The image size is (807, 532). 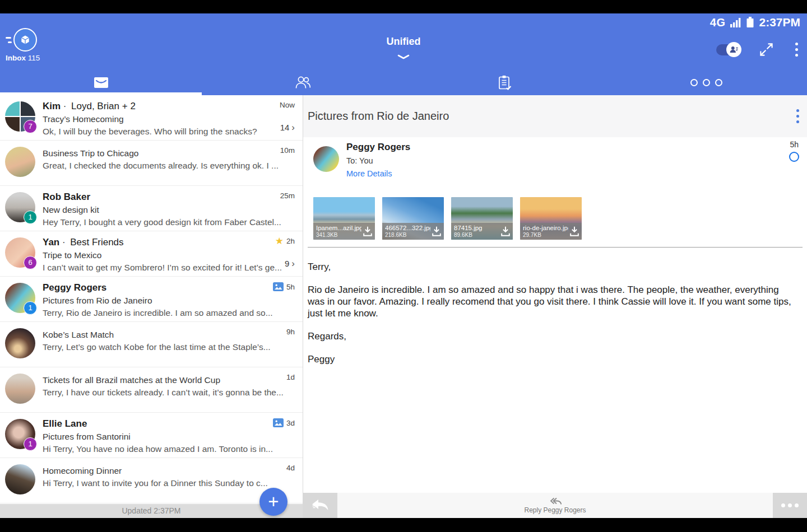 What do you see at coordinates (794, 157) in the screenshot?
I see `favorite-circle-icon` at bounding box center [794, 157].